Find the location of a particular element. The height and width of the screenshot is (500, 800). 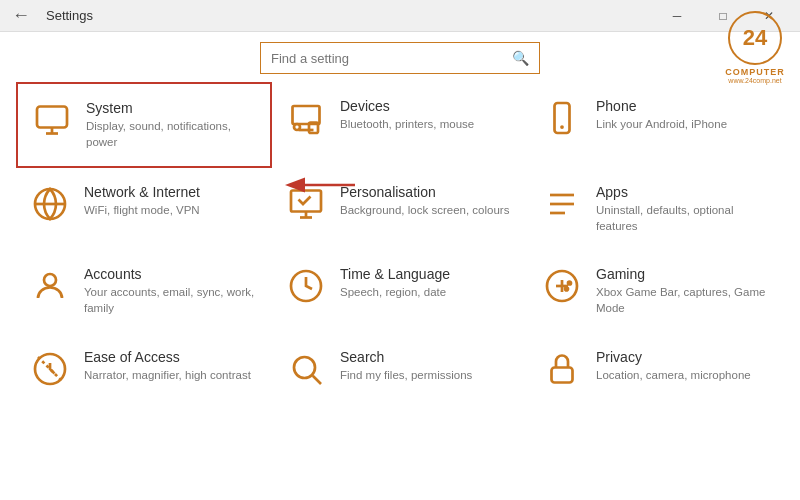

search-name: Search is located at coordinates (427, 357).